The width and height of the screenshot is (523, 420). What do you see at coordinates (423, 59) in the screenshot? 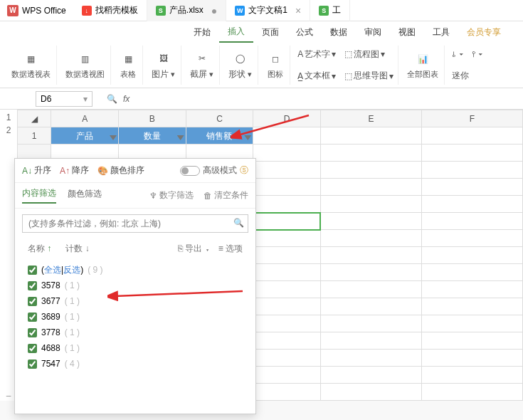
I see `chart-icon: 📊` at bounding box center [423, 59].